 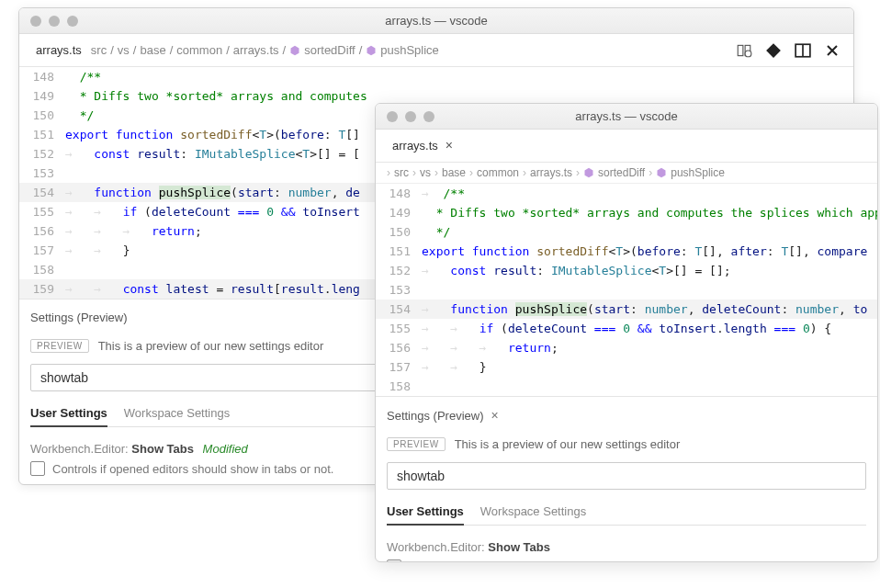 I want to click on editor-tabbar: arrays.ts src/ vs/ base/ common/ arrays.…, so click(x=436, y=51).